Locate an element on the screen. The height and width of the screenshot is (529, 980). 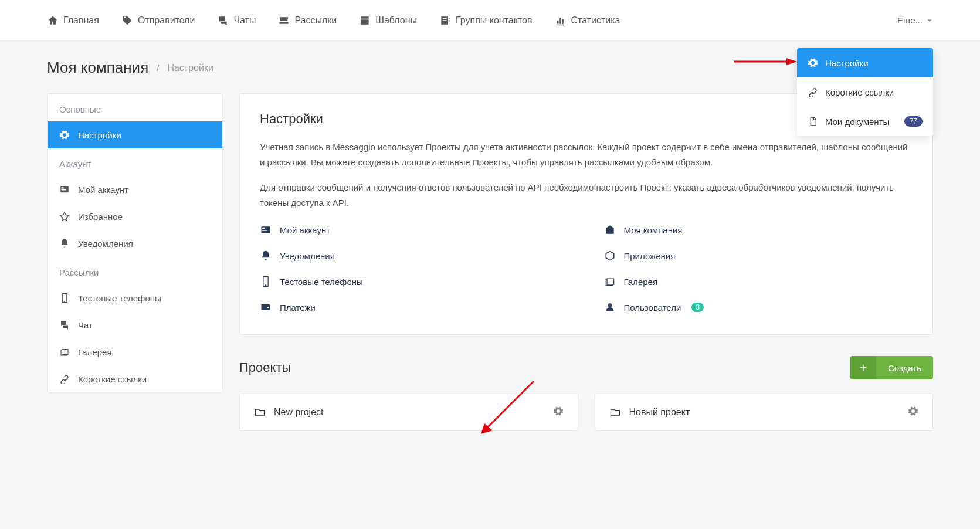
nav-more-label: Еще... is located at coordinates (910, 20).